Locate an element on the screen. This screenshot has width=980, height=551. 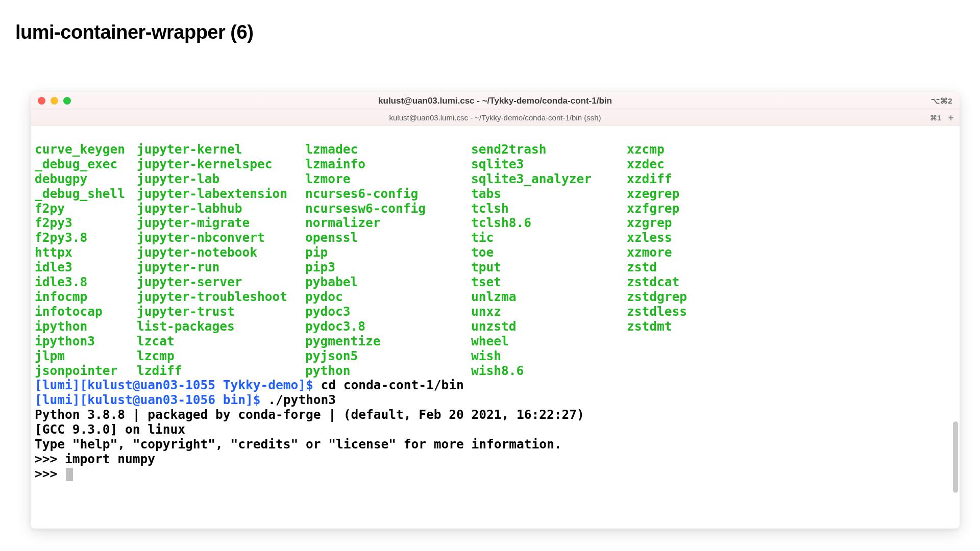
file-column: xzcmp xzdec xzdiff xzegrep xzfgrep xzgre… is located at coordinates (678, 260).